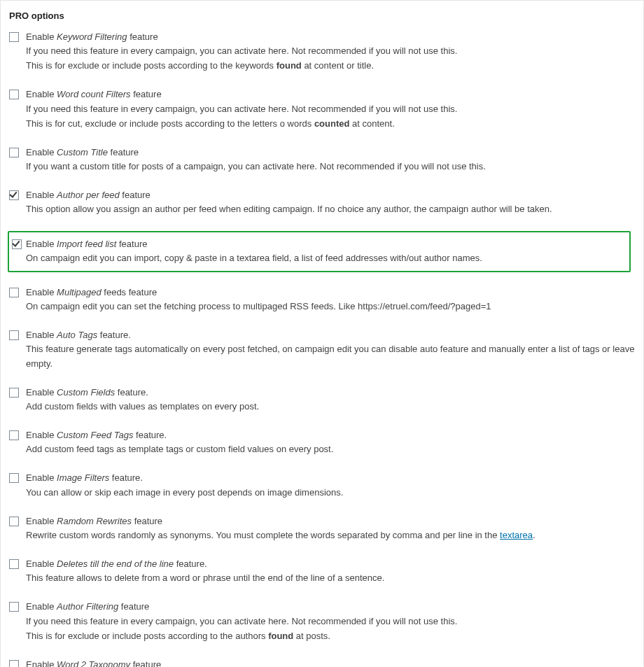  I want to click on desc-word-count-1: If you need this feature in every campai…, so click(330, 109).